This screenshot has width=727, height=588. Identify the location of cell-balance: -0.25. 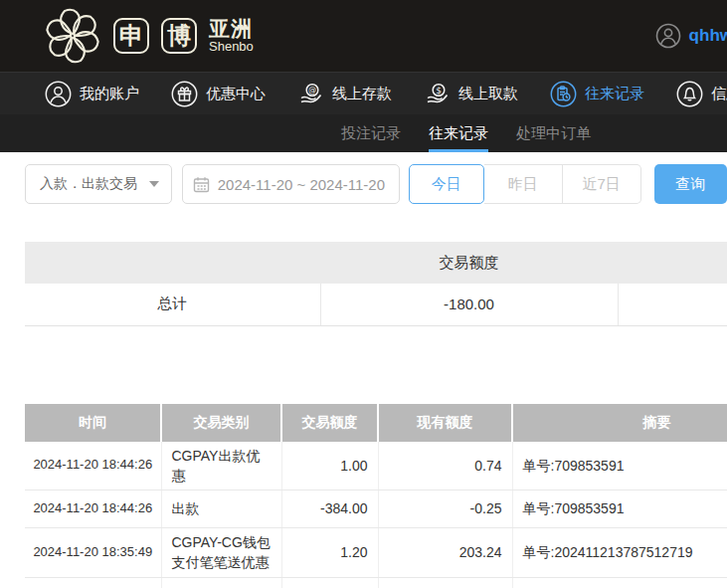
(446, 509).